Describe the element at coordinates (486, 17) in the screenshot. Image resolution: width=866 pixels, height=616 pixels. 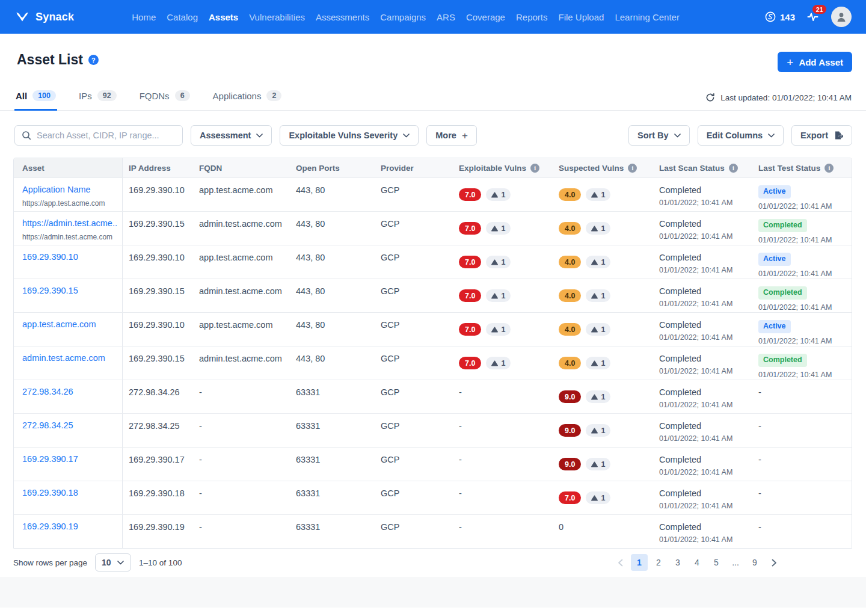
I see `nav-item-coverage: Coverage` at that location.